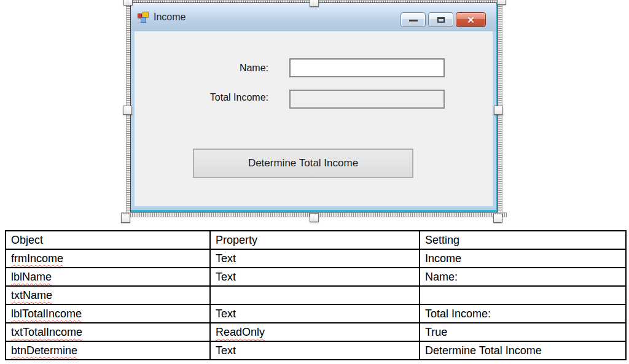 The width and height of the screenshot is (629, 364). I want to click on header-property: Property, so click(314, 240).